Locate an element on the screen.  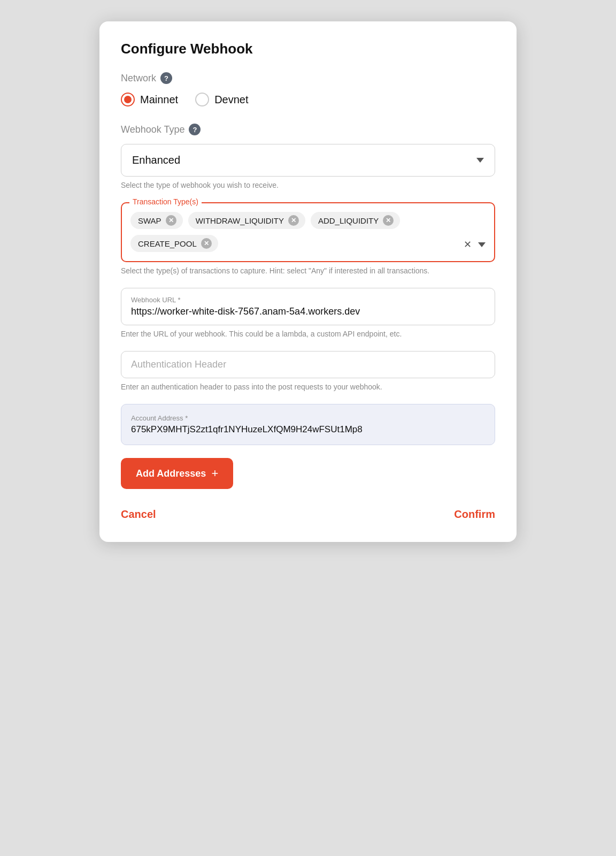
webhook-type-help-icon: ? is located at coordinates (195, 129).